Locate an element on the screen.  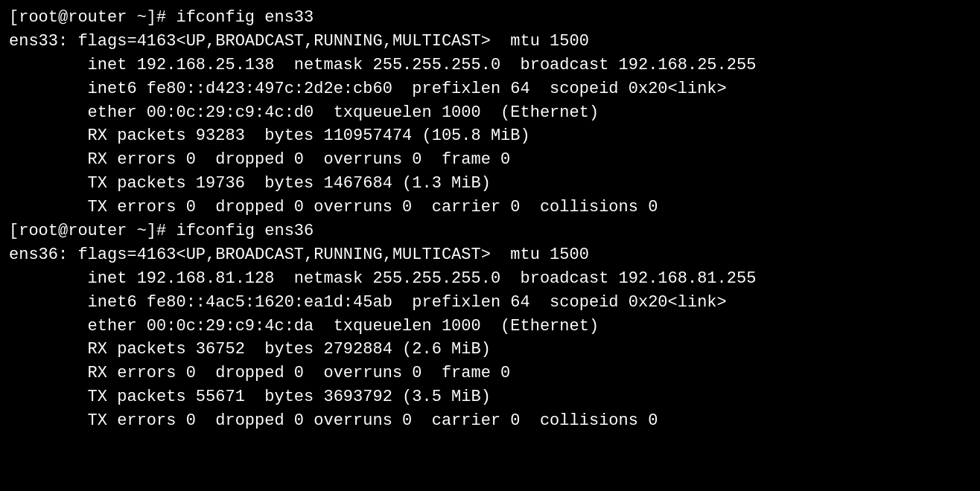
terminal-line: [root@router ~]# ifconfig ens36 is located at coordinates (490, 231).